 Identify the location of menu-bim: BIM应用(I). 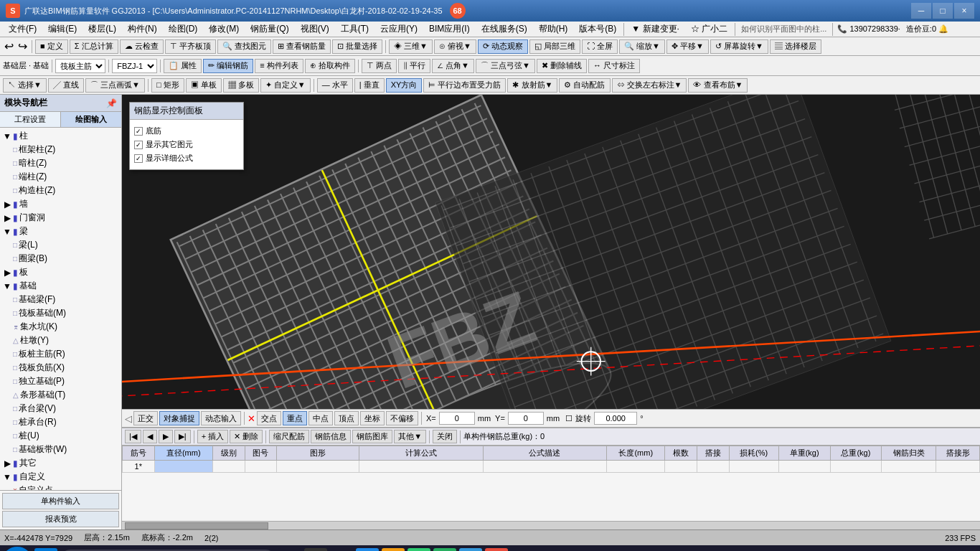
(449, 29).